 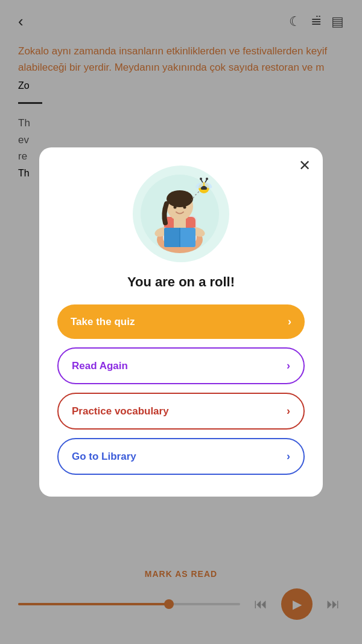 I want to click on modal-illustration, so click(x=181, y=214).